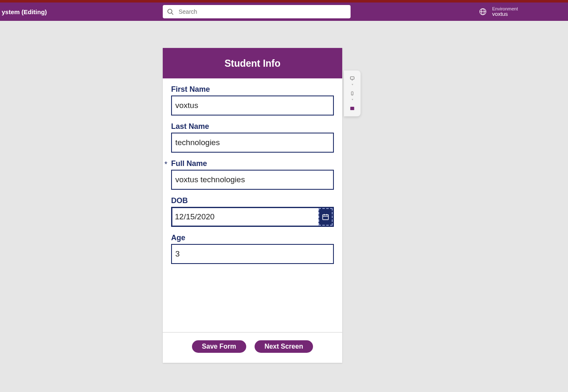  What do you see at coordinates (505, 14) in the screenshot?
I see `environment-value: voxtus` at bounding box center [505, 14].